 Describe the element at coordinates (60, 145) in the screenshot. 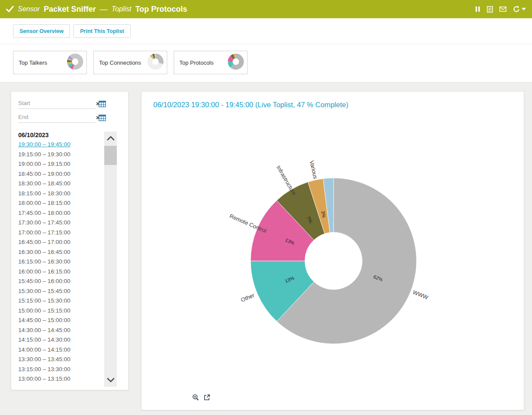

I see `time-range-item: 19:30:00 – 19:45:00` at that location.